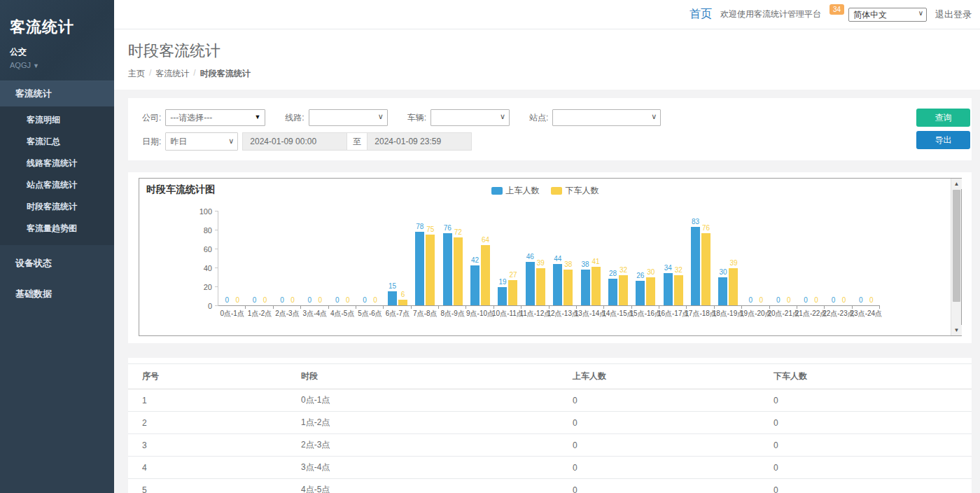 The height and width of the screenshot is (493, 980). What do you see at coordinates (57, 65) in the screenshot?
I see `org-code-dropdown: AQGJ ▼` at bounding box center [57, 65].